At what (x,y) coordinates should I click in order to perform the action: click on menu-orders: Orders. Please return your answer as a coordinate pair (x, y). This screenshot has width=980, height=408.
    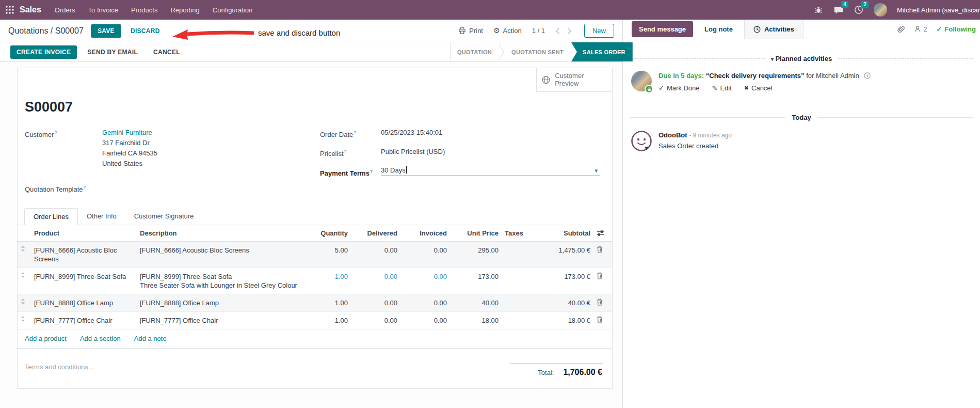
    Looking at the image, I should click on (65, 10).